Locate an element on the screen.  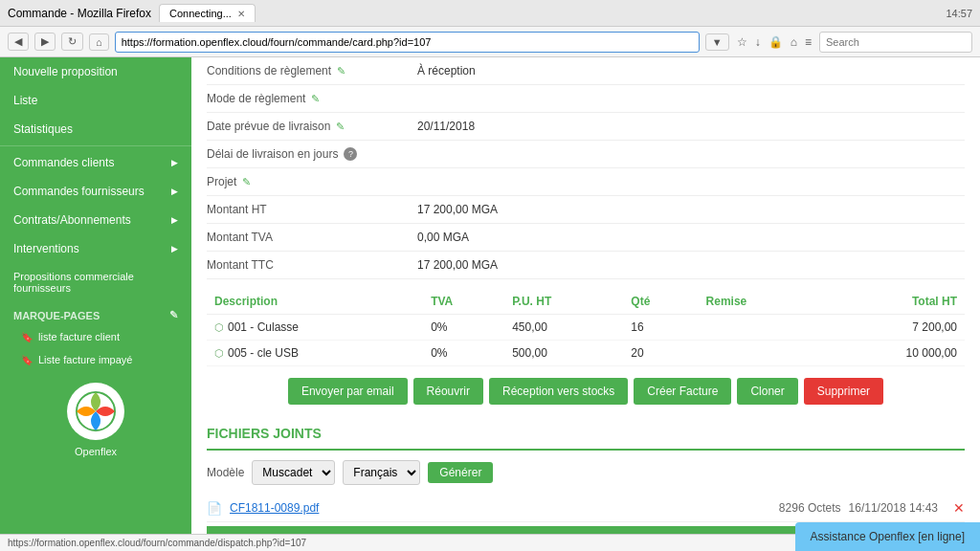
help-icon: ? is located at coordinates (350, 154).